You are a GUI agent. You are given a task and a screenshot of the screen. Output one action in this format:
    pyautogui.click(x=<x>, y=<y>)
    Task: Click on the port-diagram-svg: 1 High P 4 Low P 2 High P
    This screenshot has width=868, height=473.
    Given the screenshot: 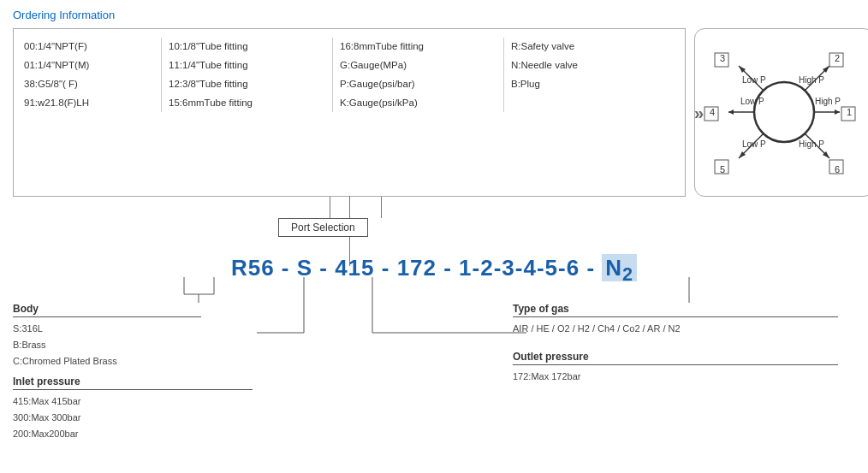 What is the action you would take?
    pyautogui.click(x=784, y=113)
    